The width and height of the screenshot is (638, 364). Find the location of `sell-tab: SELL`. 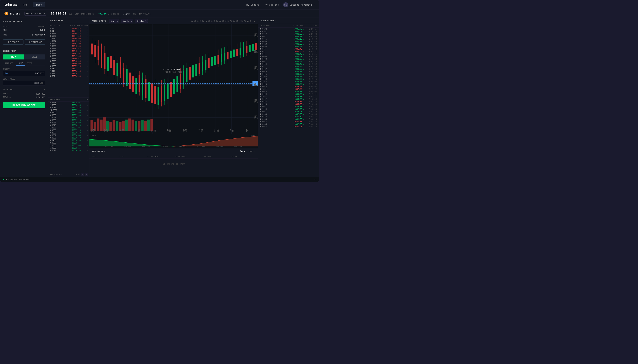

sell-tab: SELL is located at coordinates (35, 57).